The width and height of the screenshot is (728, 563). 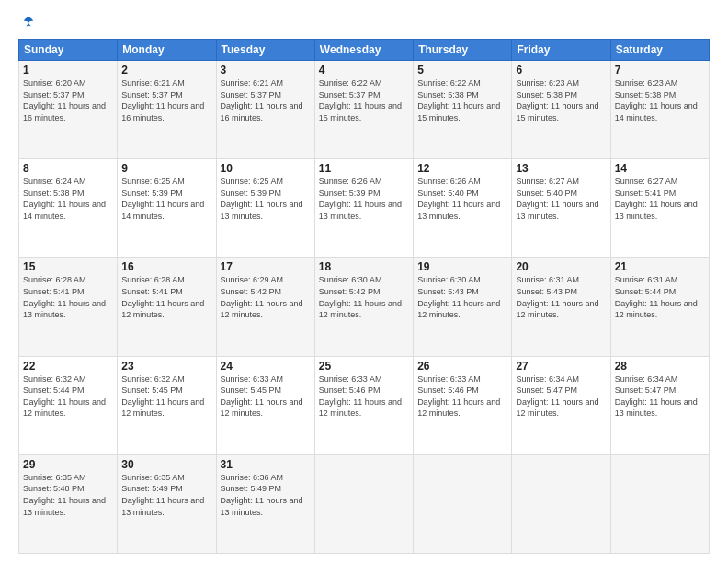 What do you see at coordinates (364, 50) in the screenshot?
I see `calendar-header-row: SundayMondayTuesdayWednesdayThursdayFrid…` at bounding box center [364, 50].